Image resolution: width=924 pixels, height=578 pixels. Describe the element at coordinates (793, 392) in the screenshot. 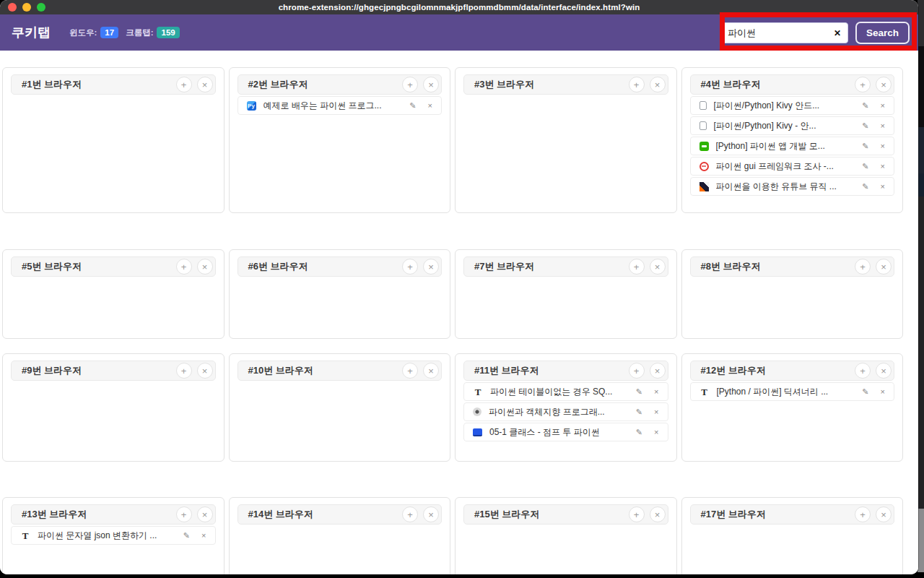

I see `tab-item: T[Python / 파이썬] 딕셔너리 ...✎×` at that location.